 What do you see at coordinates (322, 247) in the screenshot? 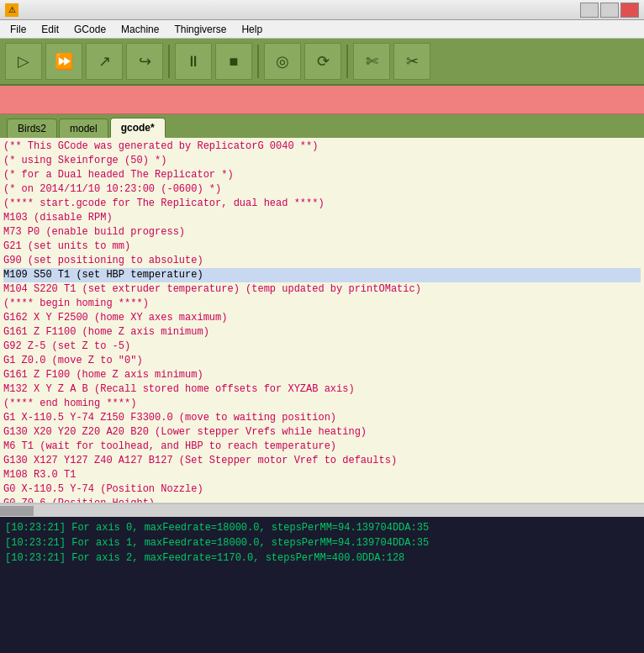
I see `code-line: G21 (set units to mm)` at bounding box center [322, 247].